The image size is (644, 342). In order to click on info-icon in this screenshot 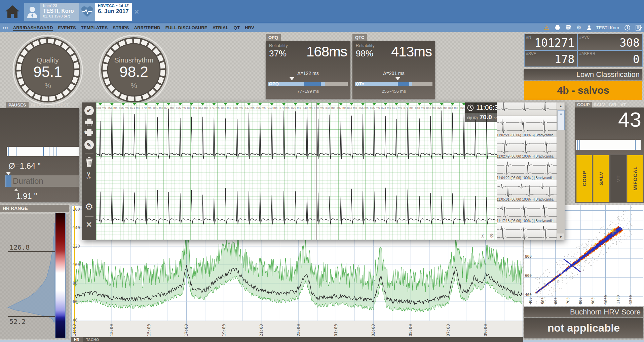, I will do `click(628, 28)`.